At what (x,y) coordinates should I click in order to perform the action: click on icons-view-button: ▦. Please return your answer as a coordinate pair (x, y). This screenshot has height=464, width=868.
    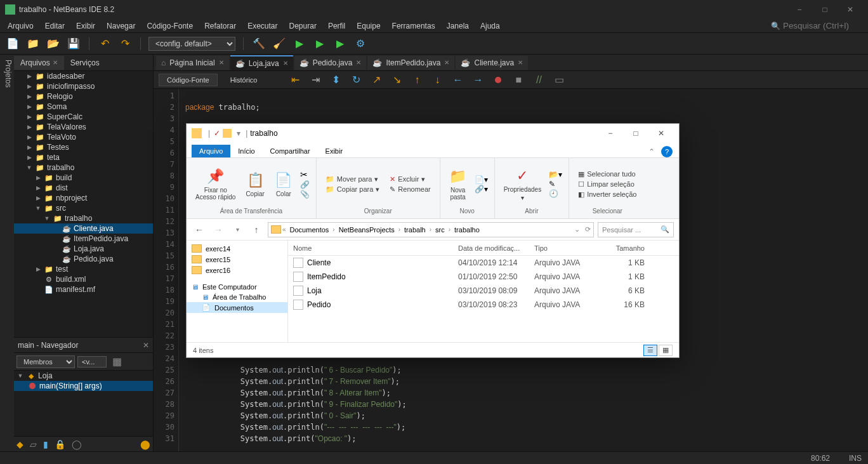
    Looking at the image, I should click on (666, 350).